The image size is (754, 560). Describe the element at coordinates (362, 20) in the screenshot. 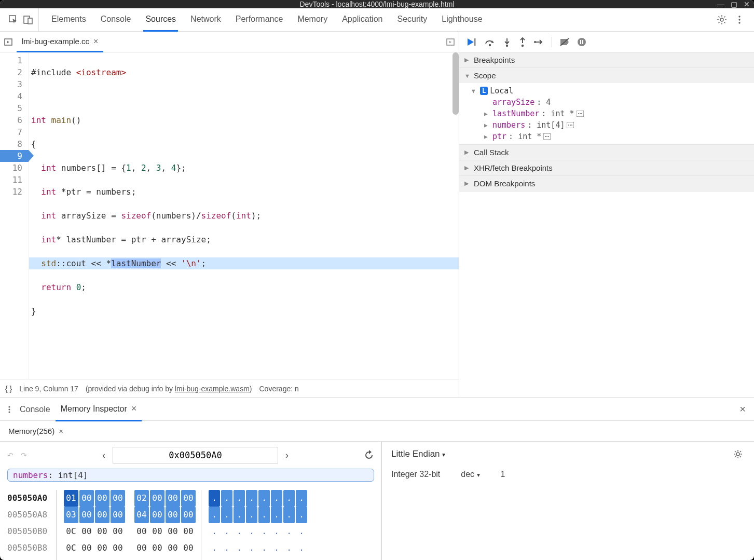

I see `tab-application: Application` at that location.